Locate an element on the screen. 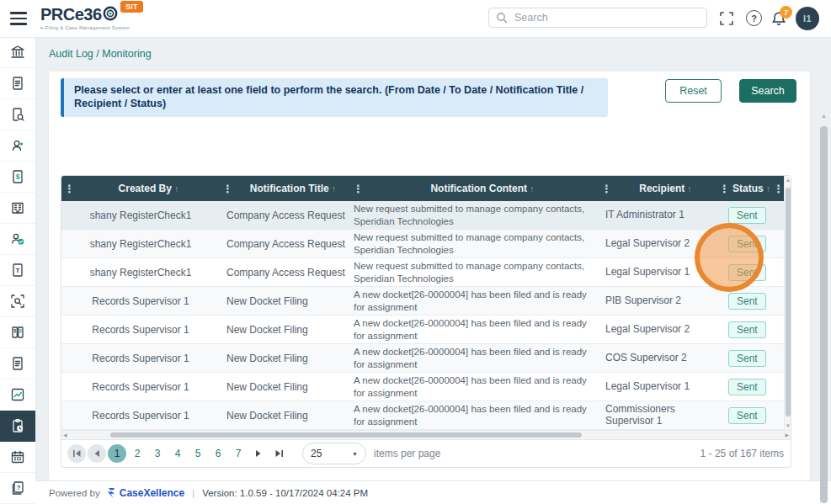 The width and height of the screenshot is (831, 504). next-page-button is located at coordinates (258, 454).